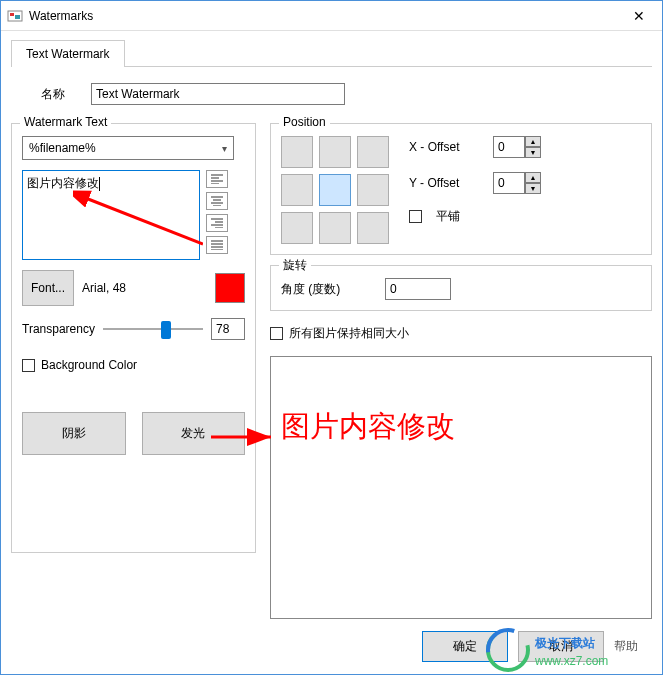 Image resolution: width=663 pixels, height=675 pixels. What do you see at coordinates (418, 289) in the screenshot?
I see `angle-input` at bounding box center [418, 289].